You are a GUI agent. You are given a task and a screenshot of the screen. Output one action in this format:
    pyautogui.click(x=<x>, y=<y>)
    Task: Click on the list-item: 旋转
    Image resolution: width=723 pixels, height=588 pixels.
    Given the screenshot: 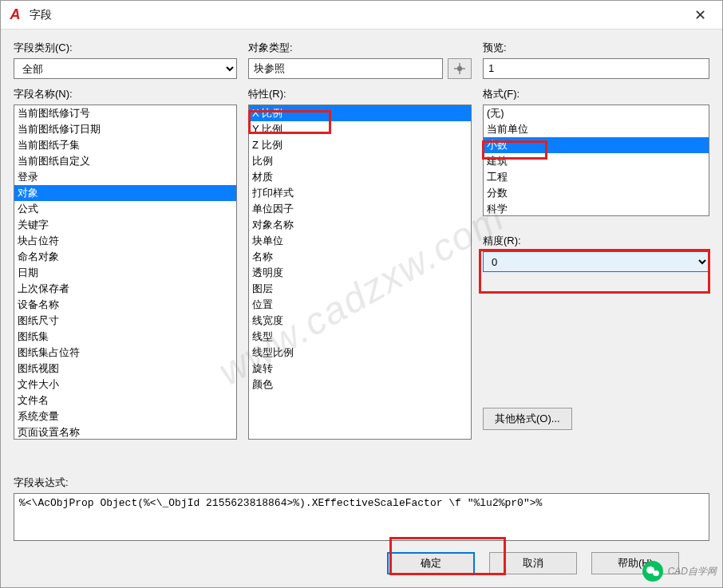 What is the action you would take?
    pyautogui.click(x=360, y=369)
    